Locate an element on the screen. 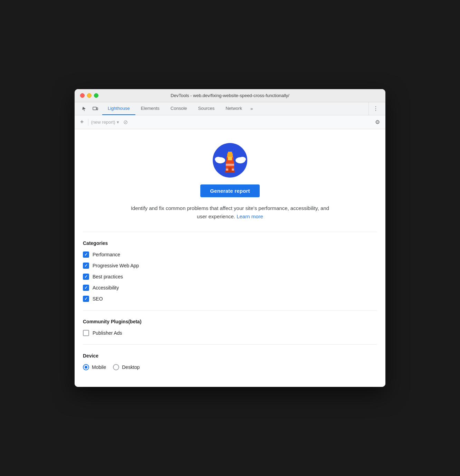 The image size is (460, 476). community-plugins-section: Community Plugins(beta) Publisher Ads is located at coordinates (230, 327).